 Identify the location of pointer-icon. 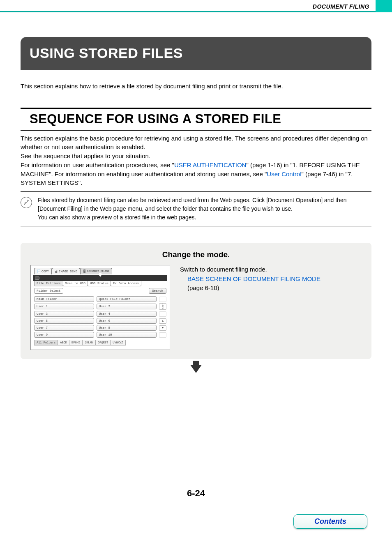
(100, 275).